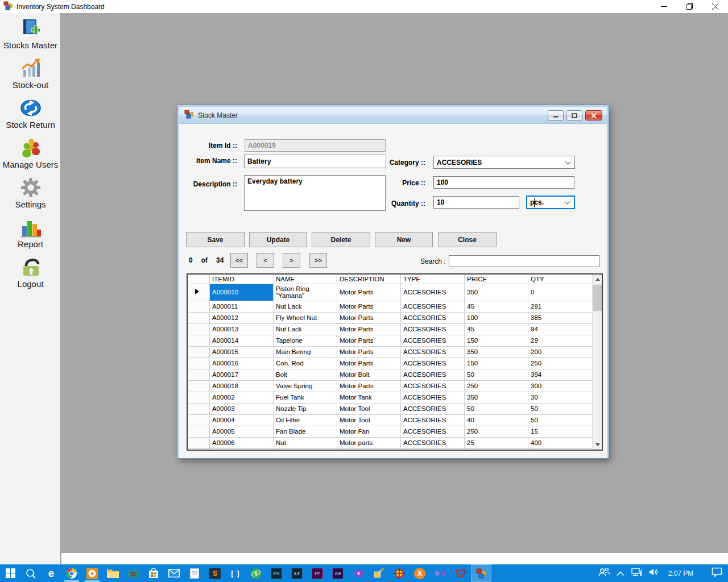 The image size is (728, 582). Describe the element at coordinates (305, 431) in the screenshot. I see `grid-cell: Fan Blade` at that location.